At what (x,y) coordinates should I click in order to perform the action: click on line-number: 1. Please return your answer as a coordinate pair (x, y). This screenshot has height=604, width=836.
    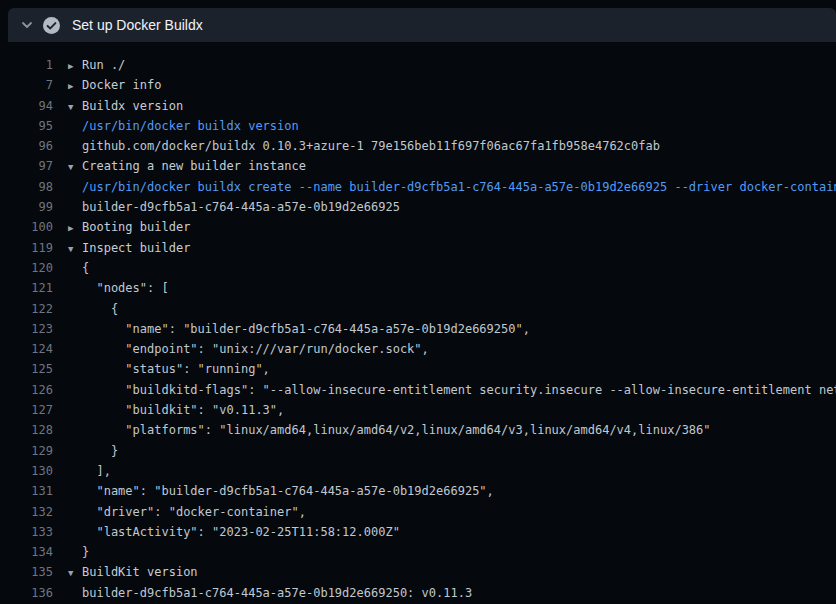
    Looking at the image, I should click on (26, 65).